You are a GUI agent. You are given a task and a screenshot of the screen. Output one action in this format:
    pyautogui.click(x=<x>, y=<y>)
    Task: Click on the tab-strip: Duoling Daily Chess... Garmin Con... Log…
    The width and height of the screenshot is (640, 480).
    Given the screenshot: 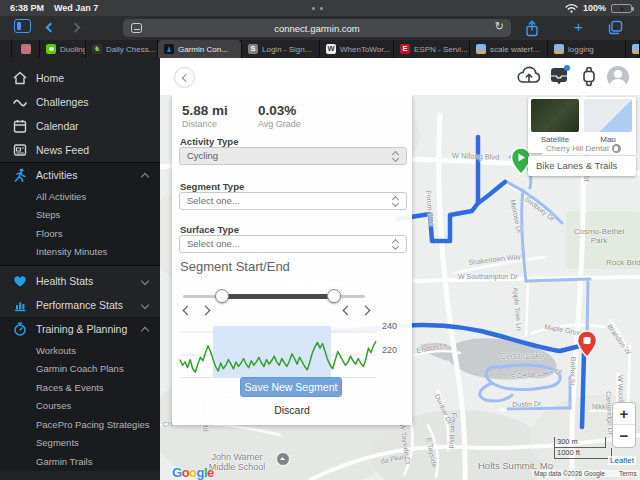 What is the action you would take?
    pyautogui.click(x=320, y=49)
    